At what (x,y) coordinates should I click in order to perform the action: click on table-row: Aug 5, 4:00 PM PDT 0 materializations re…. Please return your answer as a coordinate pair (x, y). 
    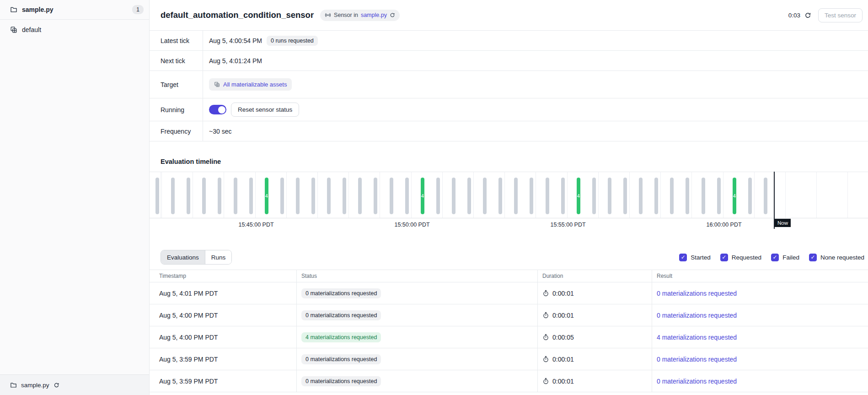
    Looking at the image, I should click on (509, 315).